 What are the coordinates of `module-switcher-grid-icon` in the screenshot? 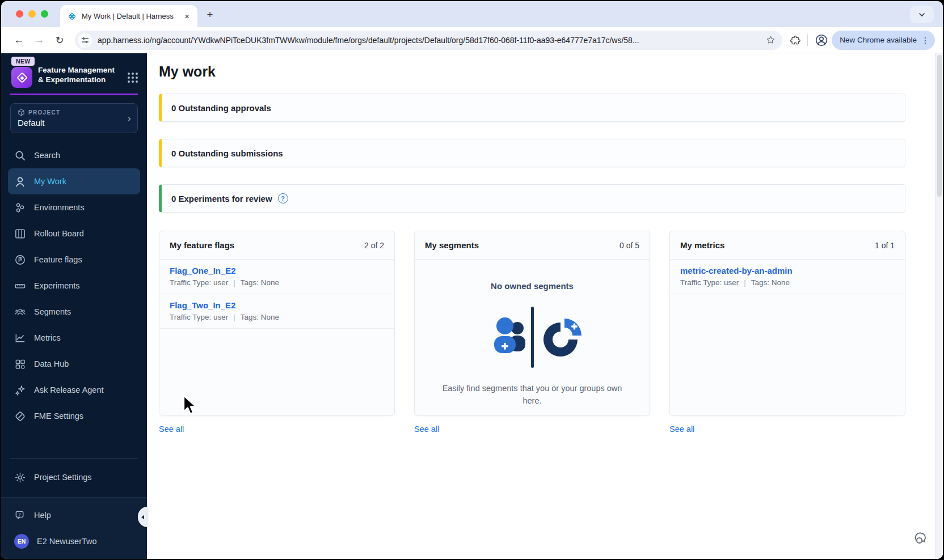 It's located at (133, 78).